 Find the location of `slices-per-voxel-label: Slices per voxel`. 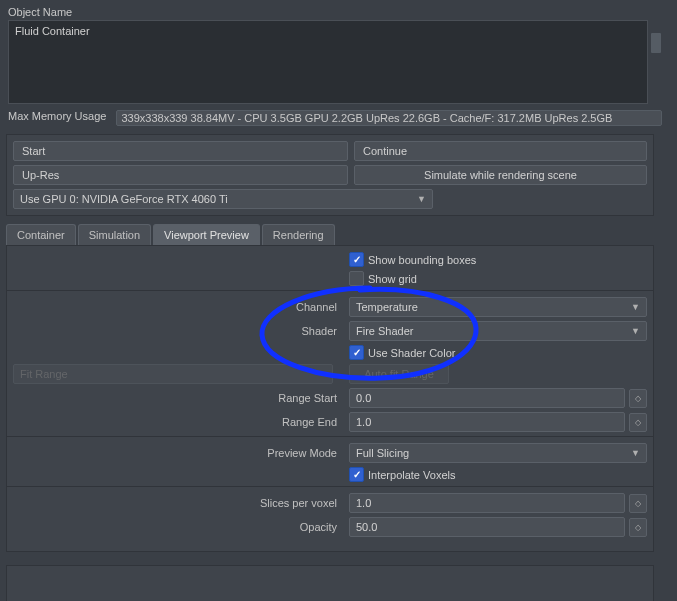

slices-per-voxel-label: Slices per voxel is located at coordinates (178, 503).